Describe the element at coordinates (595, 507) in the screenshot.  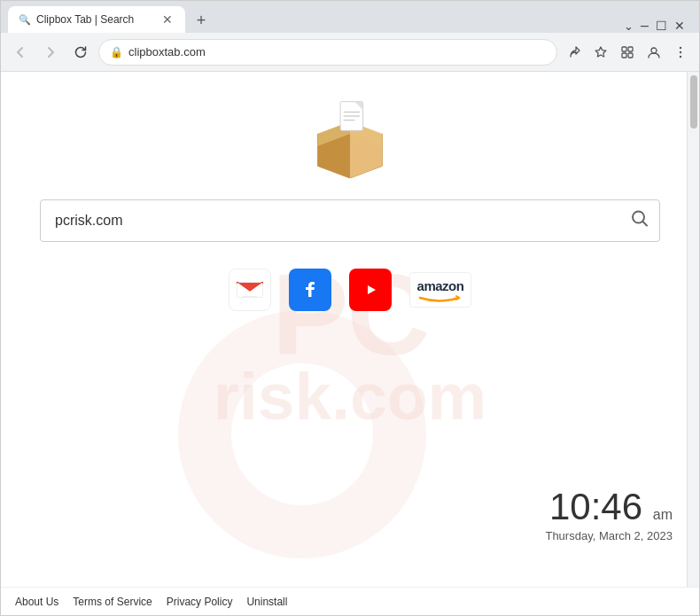
I see `clock-time-value: 10:46` at that location.